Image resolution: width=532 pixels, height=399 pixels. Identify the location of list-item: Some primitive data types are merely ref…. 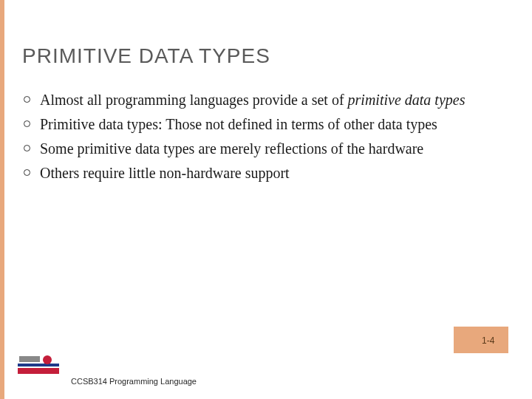
(262, 149).